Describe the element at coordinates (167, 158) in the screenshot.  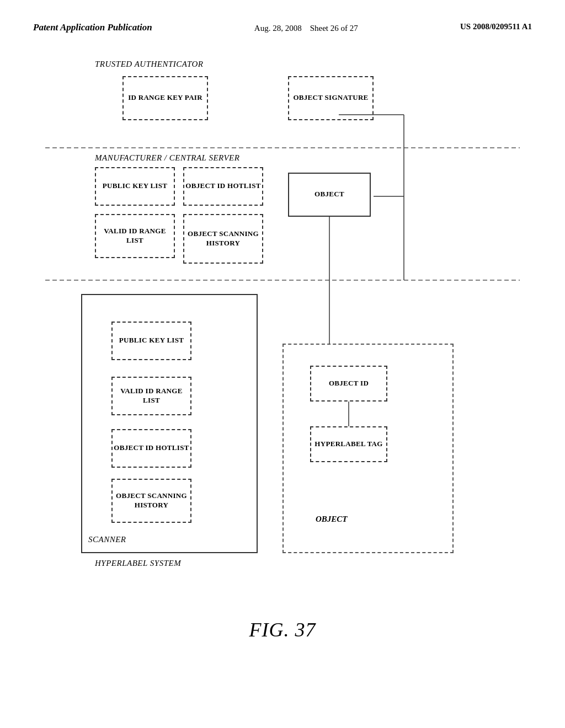
I see `manufacturer-label: MANUFACTURER / CENTRAL SERVER` at that location.